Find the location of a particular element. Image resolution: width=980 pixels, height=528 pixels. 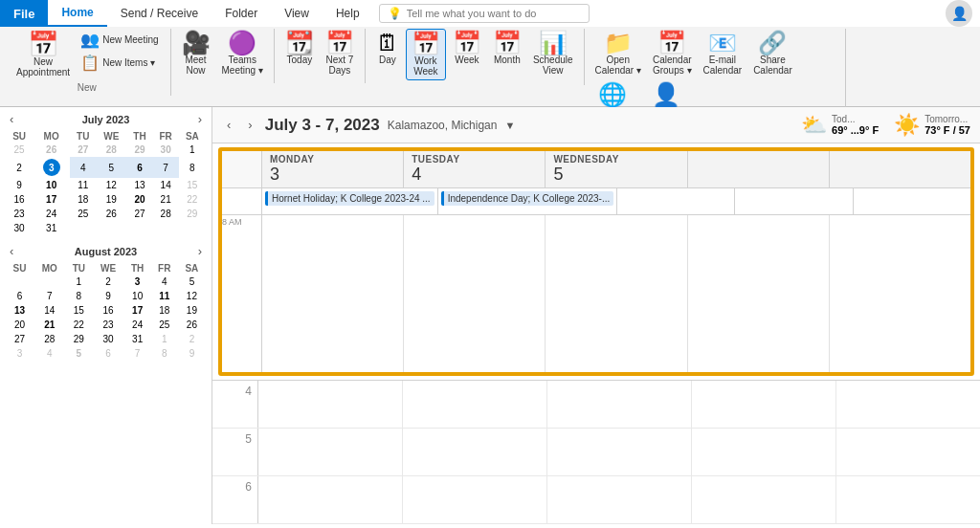

next7days-button: 📅 Next 7Days is located at coordinates (340, 54).